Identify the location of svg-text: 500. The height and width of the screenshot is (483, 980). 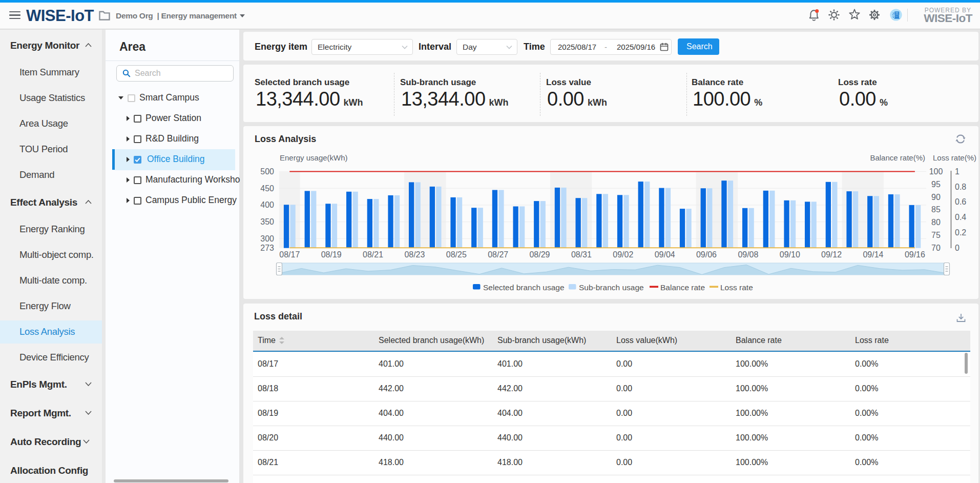
(267, 171).